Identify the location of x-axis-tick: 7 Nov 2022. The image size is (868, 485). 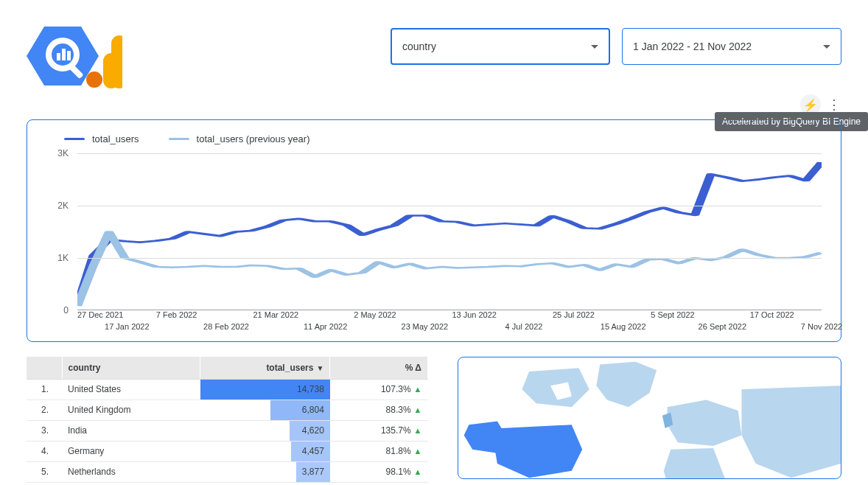
(822, 327).